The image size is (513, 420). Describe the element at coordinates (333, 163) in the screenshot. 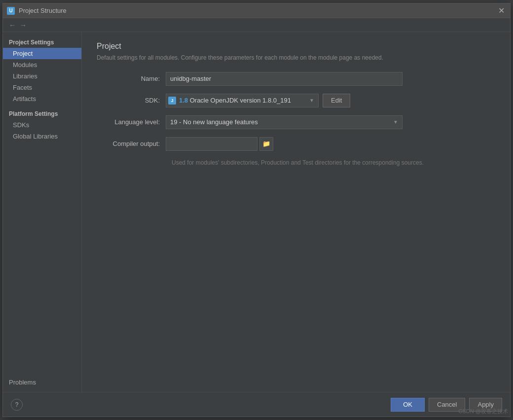

I see `compiler-output-note: Used for modules' subdirectories, Produc…` at that location.